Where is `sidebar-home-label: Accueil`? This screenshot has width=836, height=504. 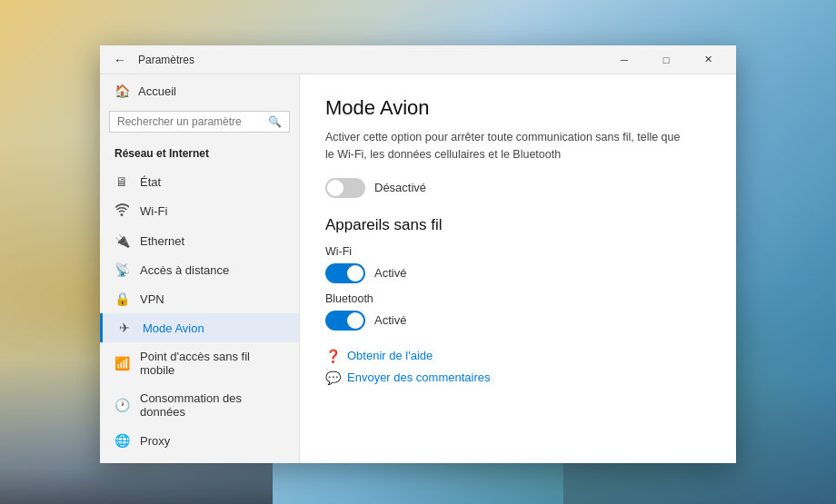
sidebar-home-label: Accueil is located at coordinates (157, 91).